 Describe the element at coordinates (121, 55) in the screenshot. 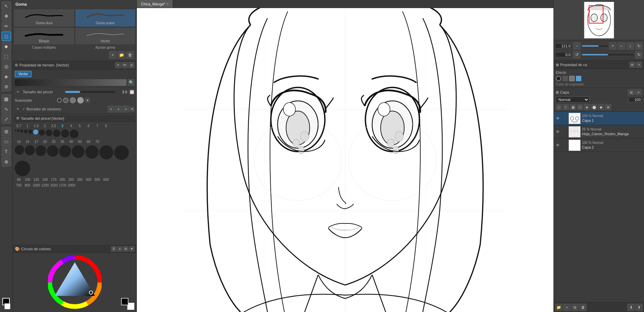

I see `panel-folder-btn: 📁` at that location.